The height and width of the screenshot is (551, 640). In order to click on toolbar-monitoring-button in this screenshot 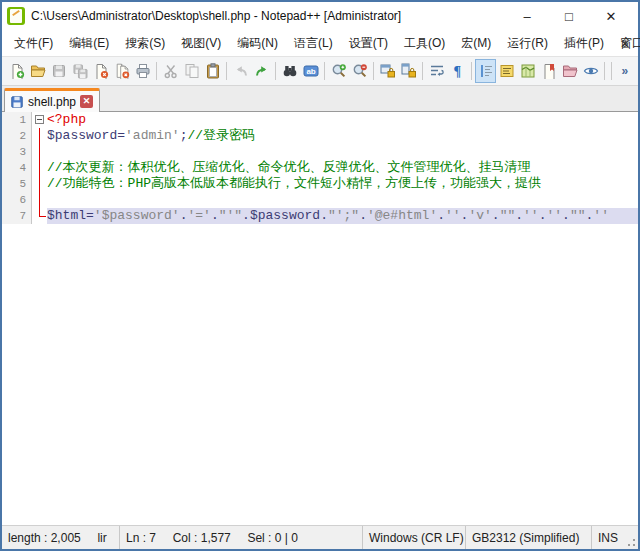, I will do `click(590, 71)`.